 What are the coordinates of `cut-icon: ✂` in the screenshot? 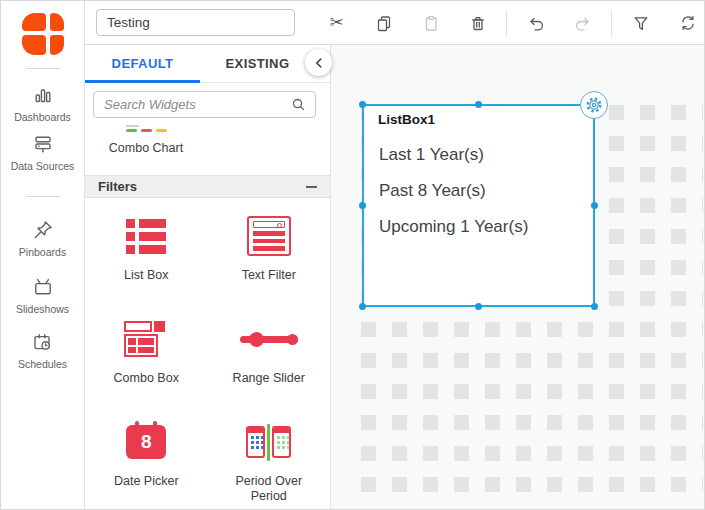 It's located at (336, 22).